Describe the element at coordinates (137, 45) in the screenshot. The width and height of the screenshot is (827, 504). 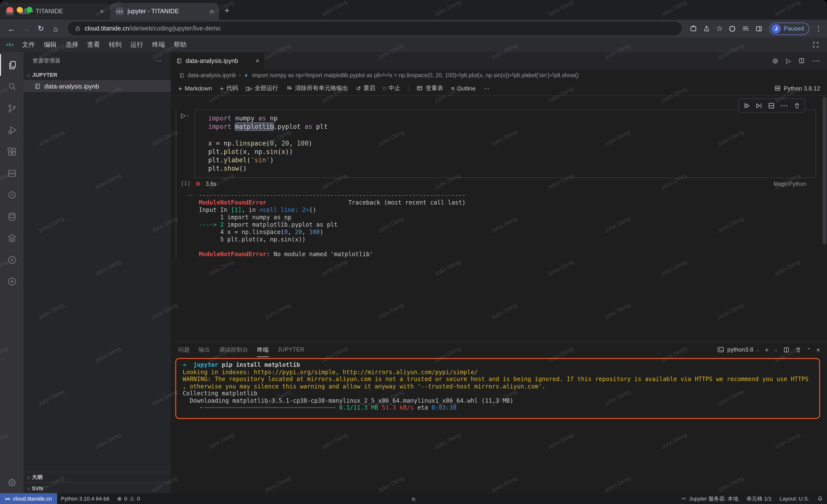
I see `menu-运行: 运行` at that location.